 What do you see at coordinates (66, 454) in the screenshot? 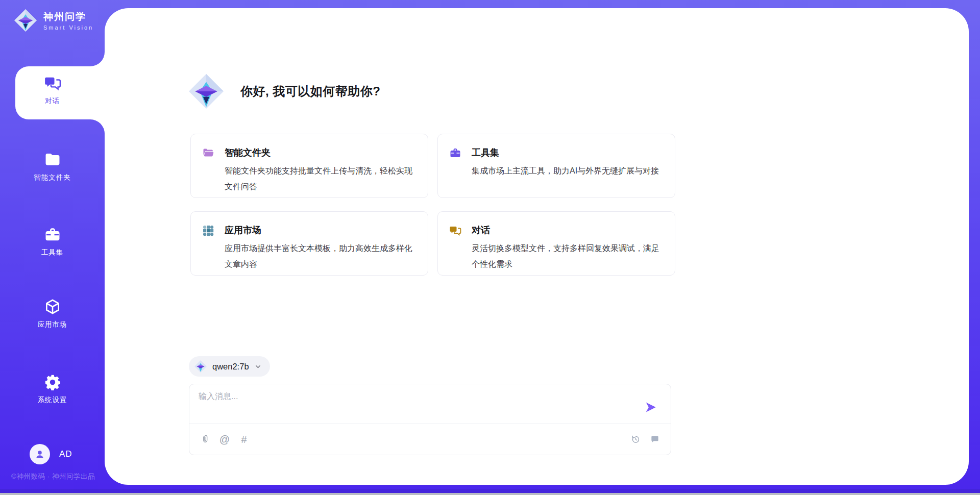
I see `user-name: AD` at bounding box center [66, 454].